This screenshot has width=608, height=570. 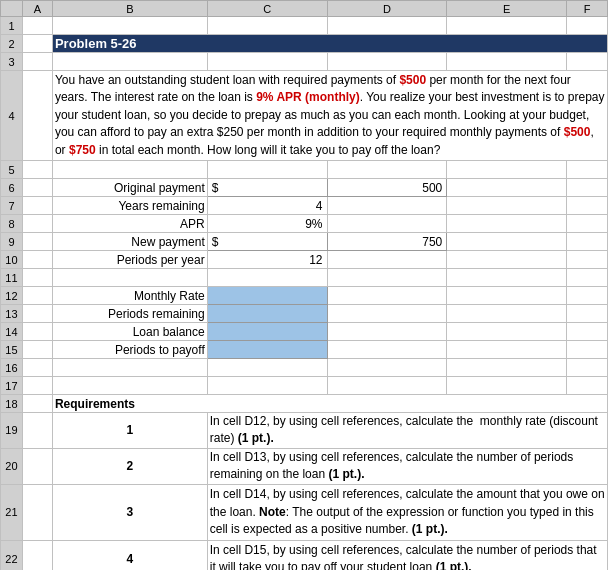 I want to click on cell-c11, so click(x=267, y=278).